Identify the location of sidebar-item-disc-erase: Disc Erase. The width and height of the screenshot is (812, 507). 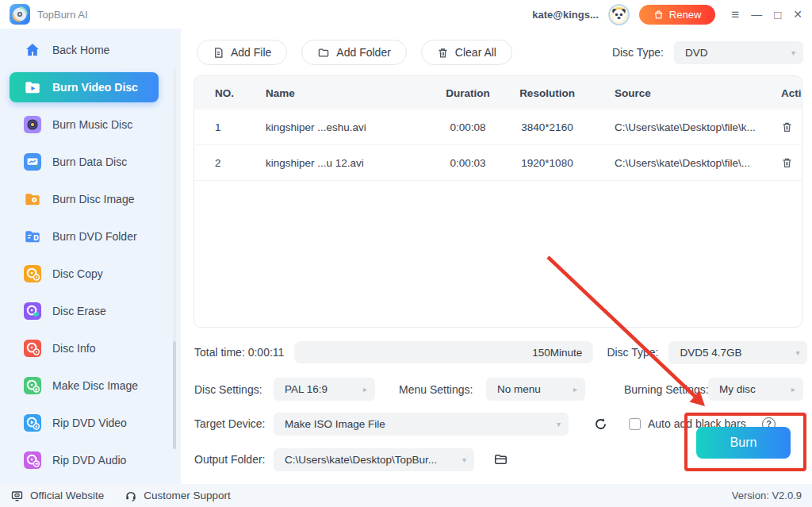
(84, 311).